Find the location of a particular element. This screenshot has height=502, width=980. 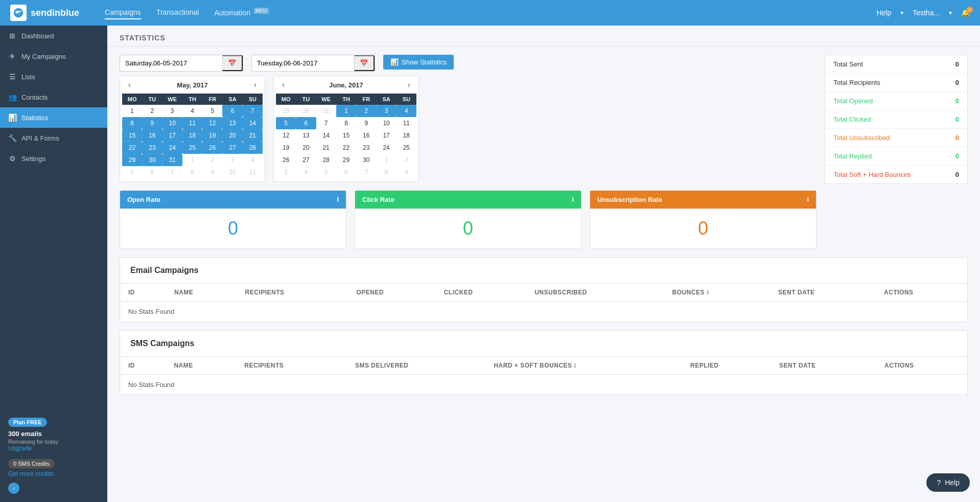

left-cal-next: › is located at coordinates (255, 85).